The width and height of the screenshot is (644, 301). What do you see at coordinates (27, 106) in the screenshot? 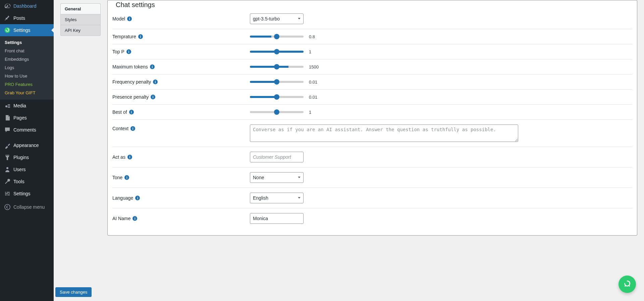
I see `sidebar-item-media: Media` at bounding box center [27, 106].